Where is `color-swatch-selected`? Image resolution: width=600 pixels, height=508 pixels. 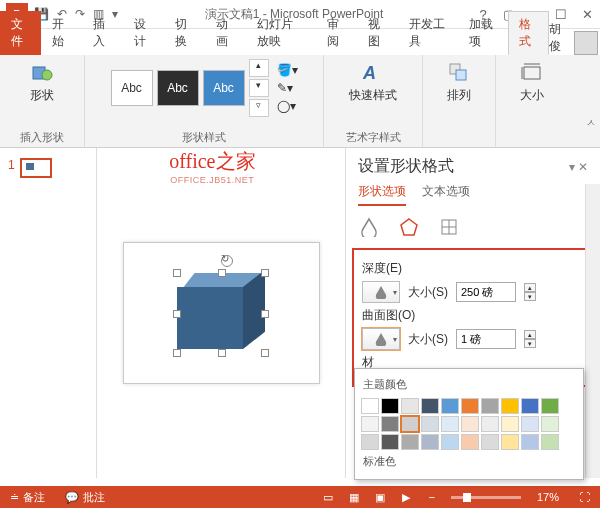 color-swatch-selected is located at coordinates (410, 424).